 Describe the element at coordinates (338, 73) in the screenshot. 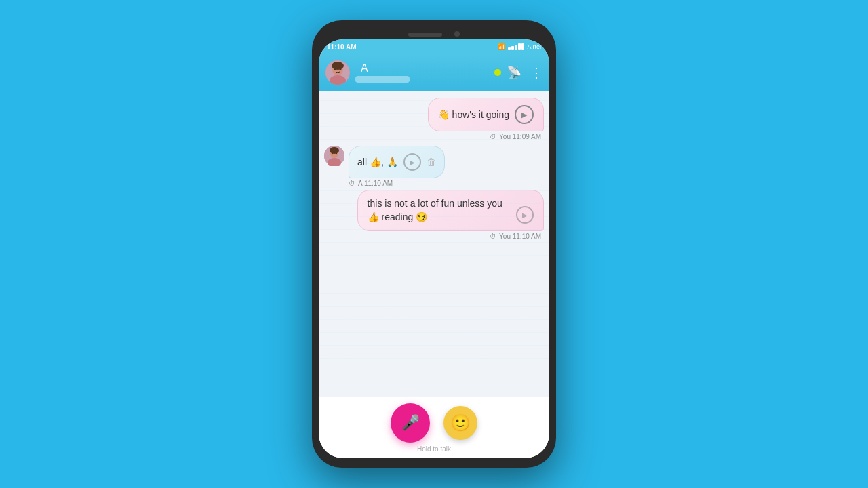

I see `contact-avatar` at that location.